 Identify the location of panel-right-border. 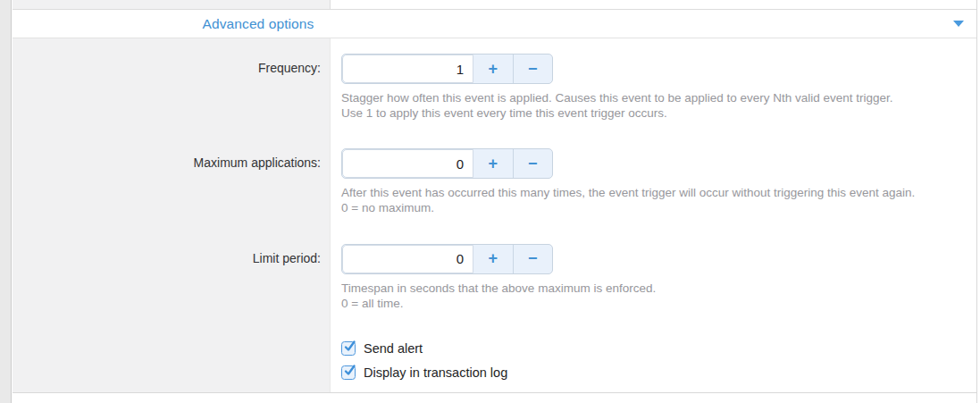
(977, 202).